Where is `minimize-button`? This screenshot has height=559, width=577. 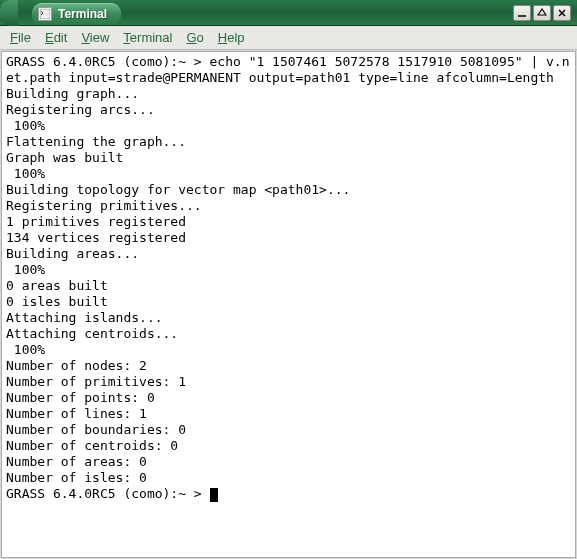 minimize-button is located at coordinates (522, 13).